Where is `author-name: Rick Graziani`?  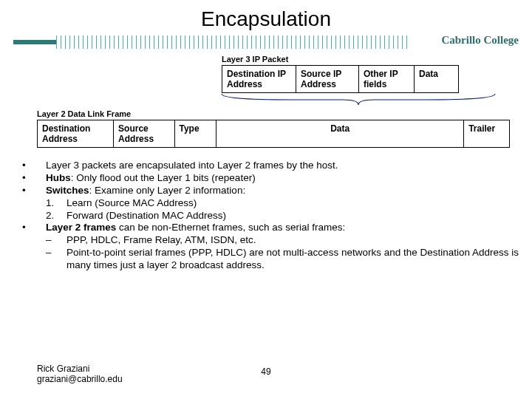
author-name: Rick Graziani is located at coordinates (80, 369).